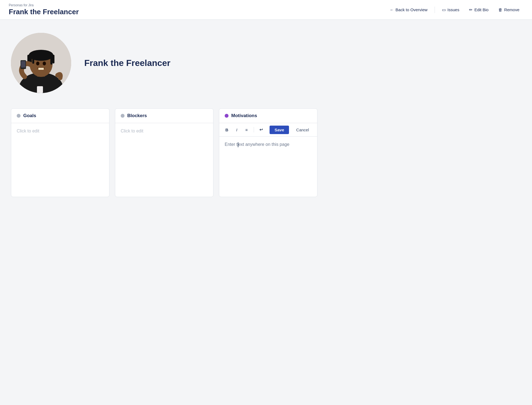 The height and width of the screenshot is (405, 532). Describe the element at coordinates (268, 130) in the screenshot. I see `editor-toolbar: B I ≡ ↩ Save Cancel` at that location.